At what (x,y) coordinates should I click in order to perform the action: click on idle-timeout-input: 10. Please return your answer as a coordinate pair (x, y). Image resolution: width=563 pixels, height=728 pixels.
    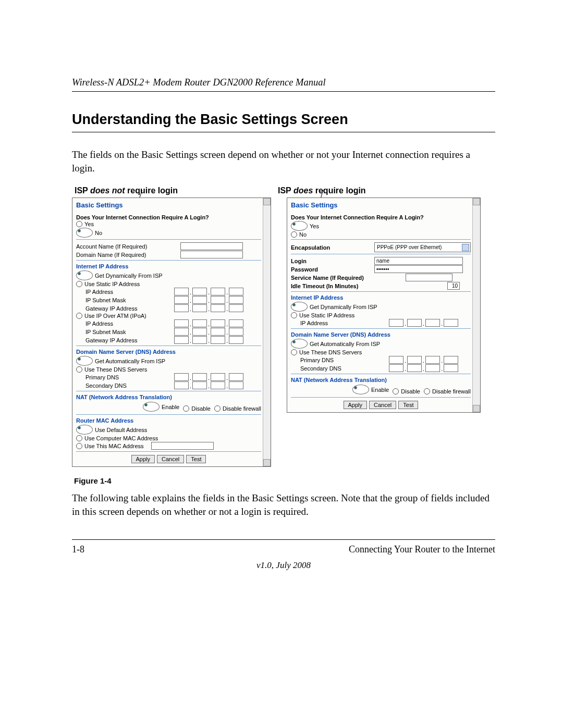
    Looking at the image, I should click on (454, 286).